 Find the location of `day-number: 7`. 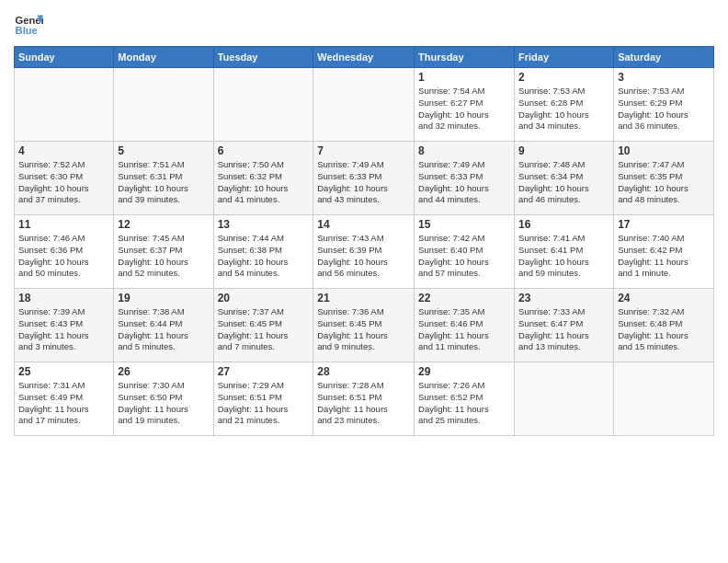

day-number: 7 is located at coordinates (364, 151).